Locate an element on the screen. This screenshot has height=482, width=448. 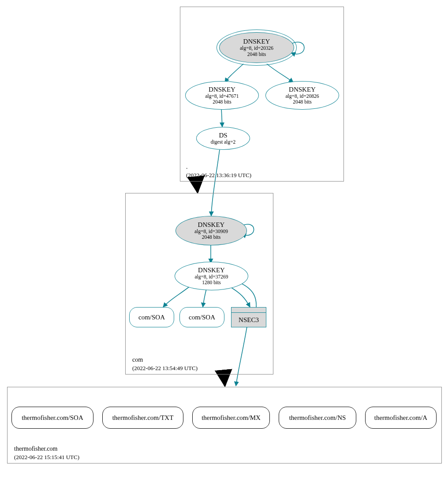
label: DS is located at coordinates (223, 136).